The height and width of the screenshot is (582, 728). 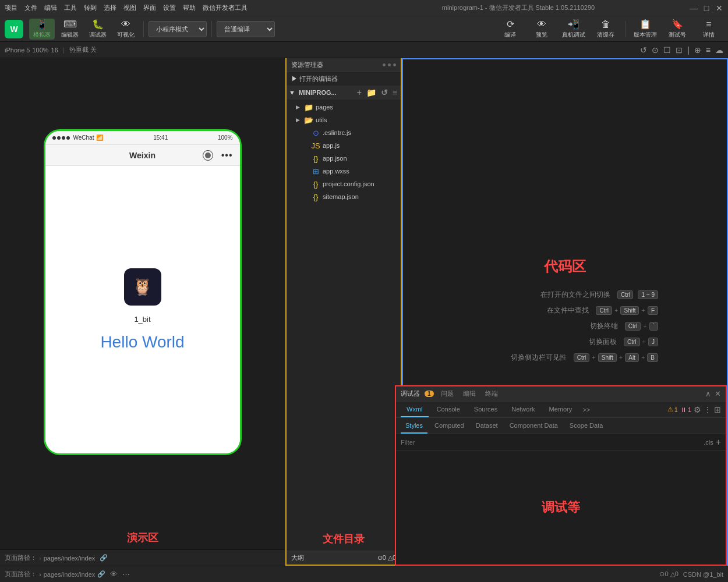 What do you see at coordinates (655, 50) in the screenshot?
I see `record-icon: ⊙` at bounding box center [655, 50].